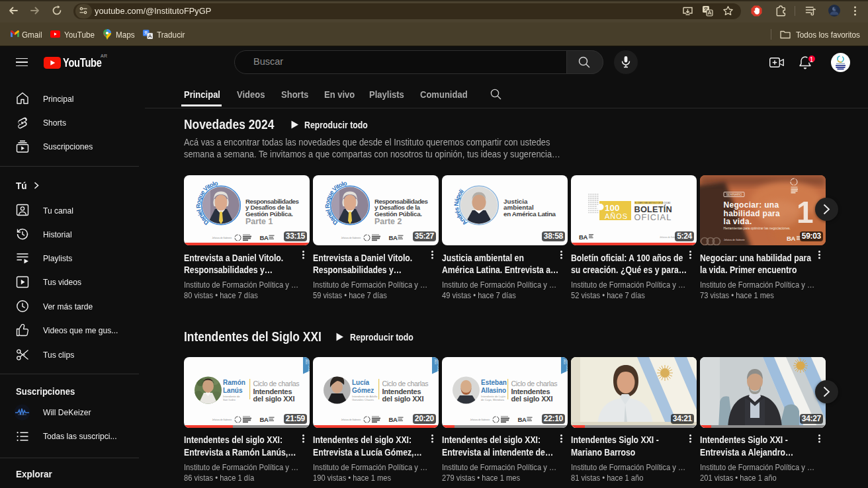 The image size is (868, 488). What do you see at coordinates (259, 222) in the screenshot?
I see `svg-text: Parte 1` at bounding box center [259, 222].